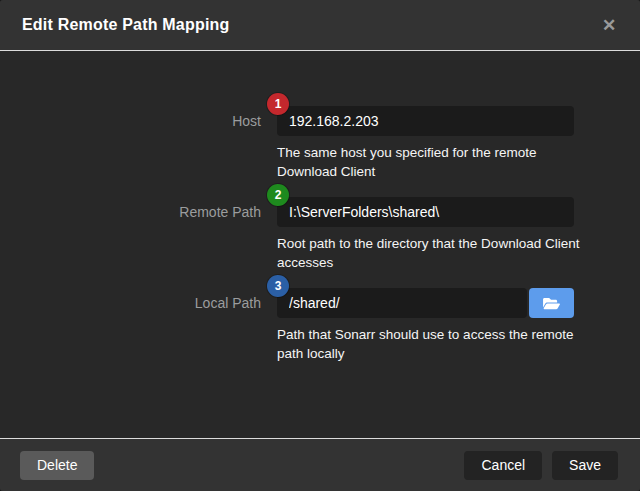 This screenshot has height=491, width=640. What do you see at coordinates (552, 303) in the screenshot?
I see `browse-path-button` at bounding box center [552, 303].